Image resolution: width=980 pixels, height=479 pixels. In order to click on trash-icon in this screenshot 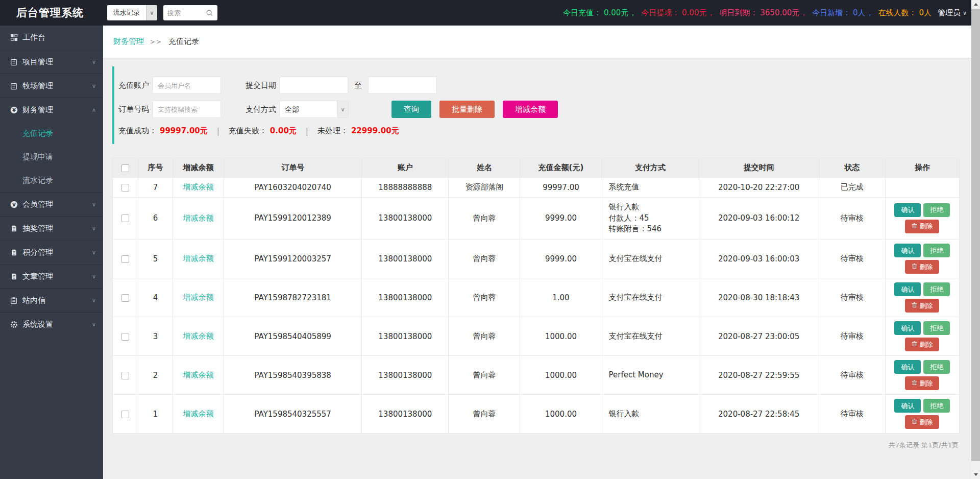, I will do `click(915, 227)`.